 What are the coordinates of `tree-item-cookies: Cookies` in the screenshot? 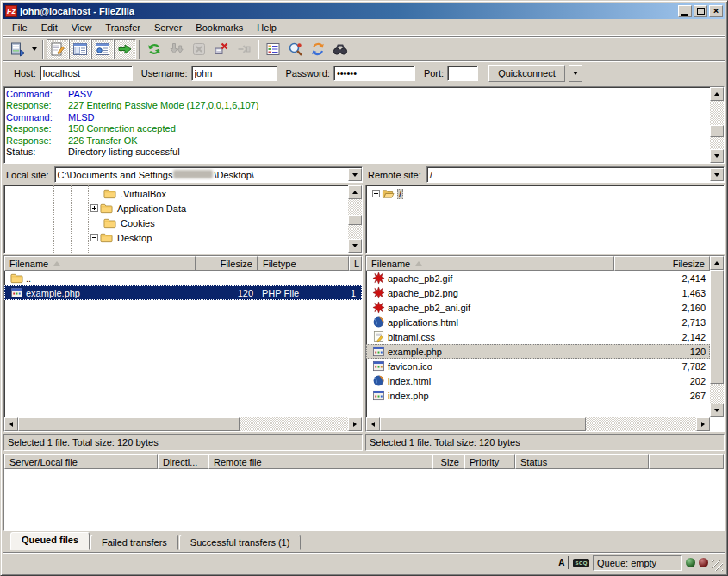 It's located at (176, 222).